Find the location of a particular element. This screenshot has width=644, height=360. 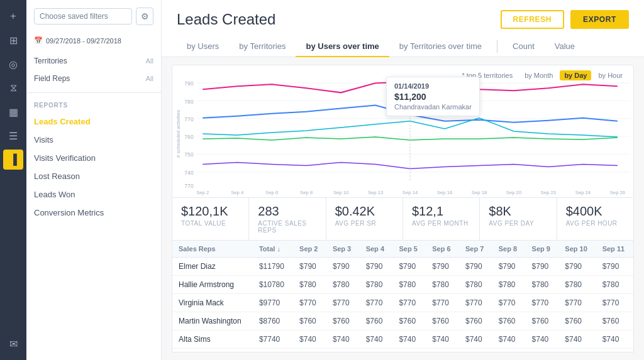

plus-icon: + is located at coordinates (13, 16).